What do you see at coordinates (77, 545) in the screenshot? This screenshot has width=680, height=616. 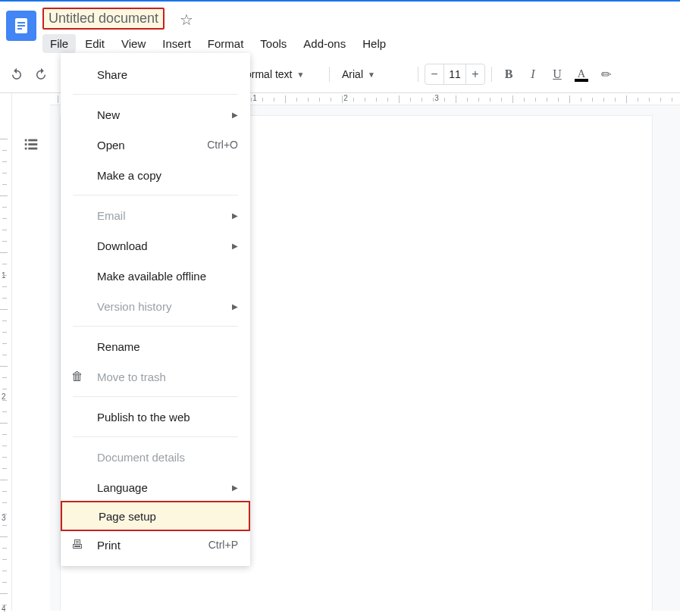 I see `print-icon: 🖶` at bounding box center [77, 545].